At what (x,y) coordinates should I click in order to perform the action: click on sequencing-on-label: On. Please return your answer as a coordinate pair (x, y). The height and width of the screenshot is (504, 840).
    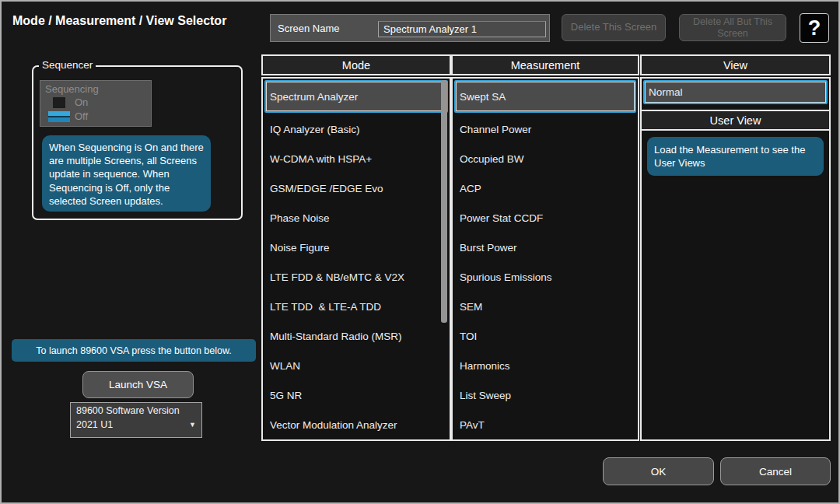
    Looking at the image, I should click on (81, 103).